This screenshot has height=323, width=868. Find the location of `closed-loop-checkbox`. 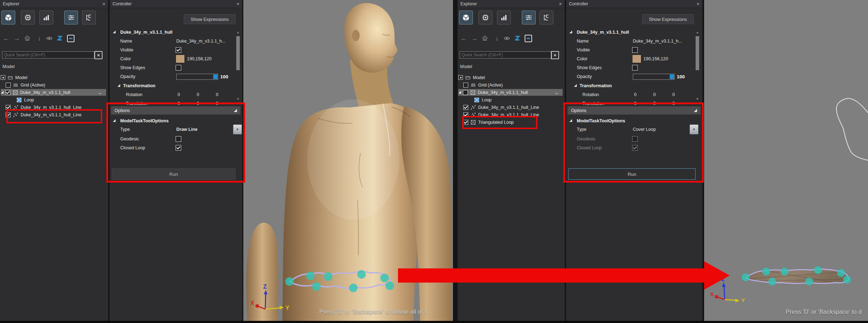

closed-loop-checkbox is located at coordinates (178, 148).